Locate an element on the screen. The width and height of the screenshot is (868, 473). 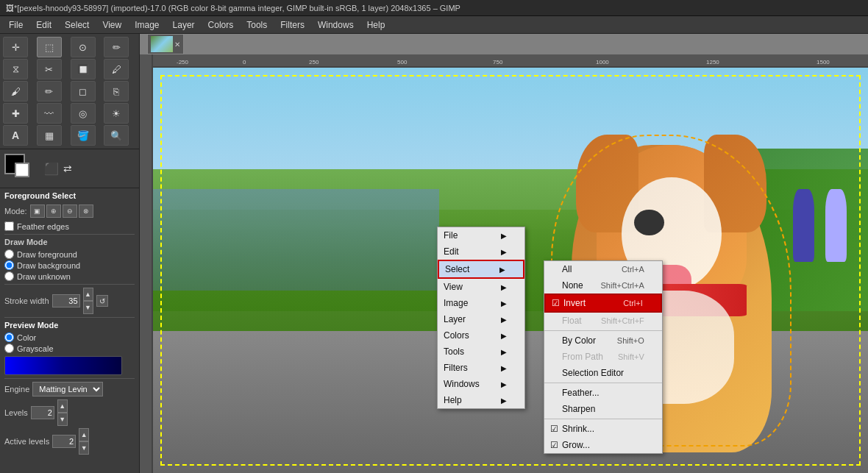
sub-seleditor: Selection Editor is located at coordinates (603, 373).